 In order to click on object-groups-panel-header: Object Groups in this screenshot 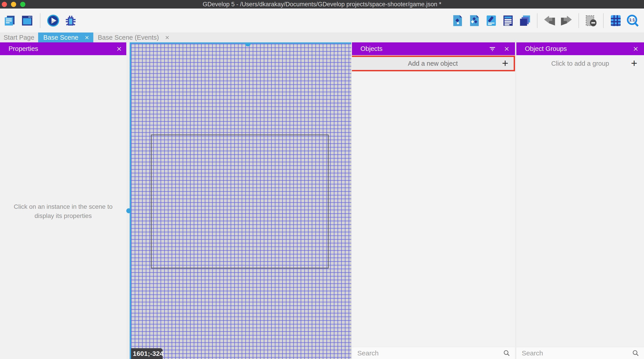, I will do `click(580, 49)`.